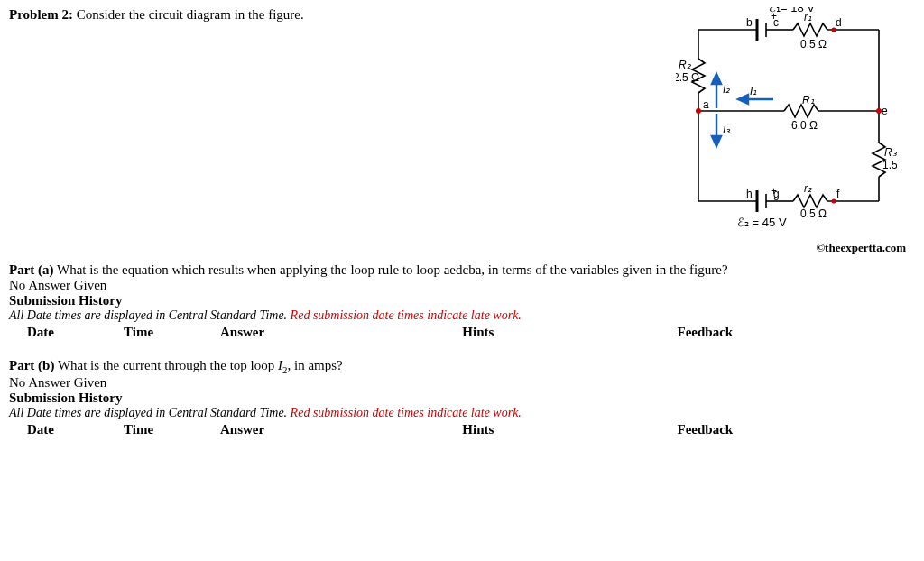  Describe the element at coordinates (157, 123) in the screenshot. I see `problem-header: Problem 2: Consider the circuit diagram …` at that location.